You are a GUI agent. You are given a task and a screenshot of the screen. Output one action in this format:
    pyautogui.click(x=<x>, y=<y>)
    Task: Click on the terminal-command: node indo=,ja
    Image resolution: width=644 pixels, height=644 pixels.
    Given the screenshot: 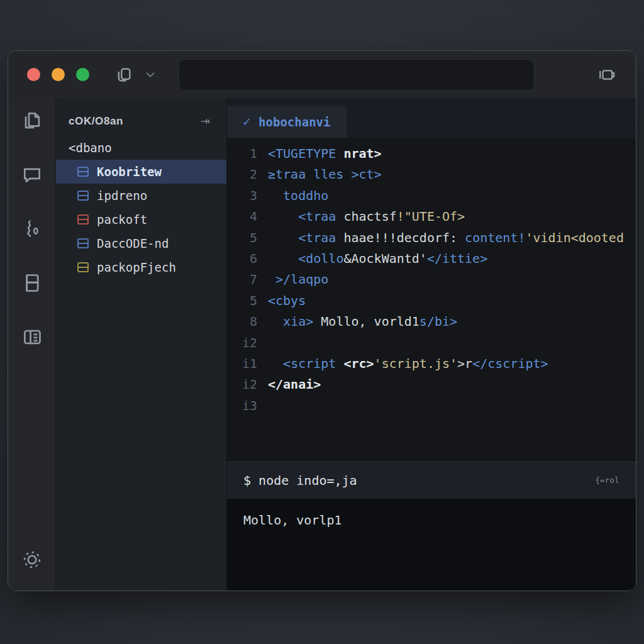 What is the action you would take?
    pyautogui.click(x=304, y=480)
    